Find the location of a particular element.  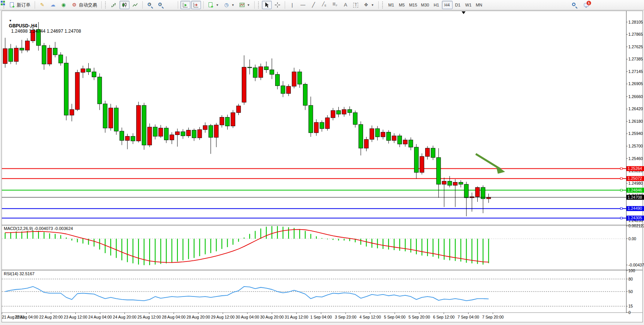

macd-axis-label: 0.00 is located at coordinates (633, 239).